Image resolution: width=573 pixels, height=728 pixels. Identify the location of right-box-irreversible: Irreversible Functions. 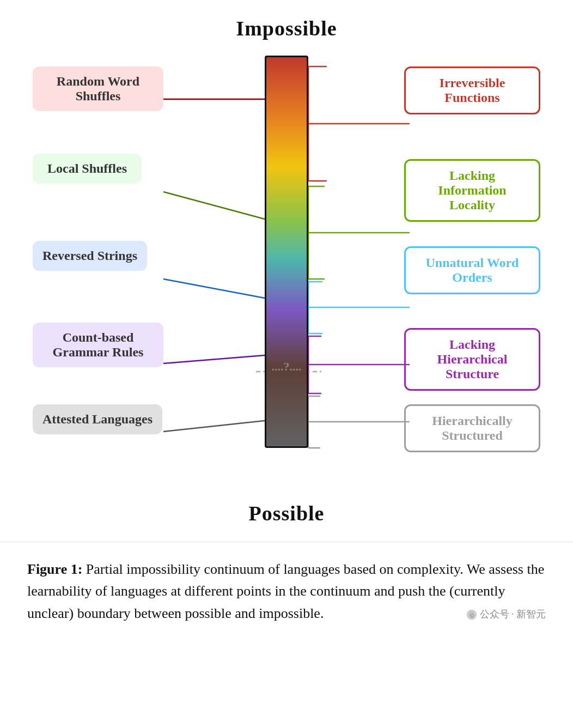
(472, 90).